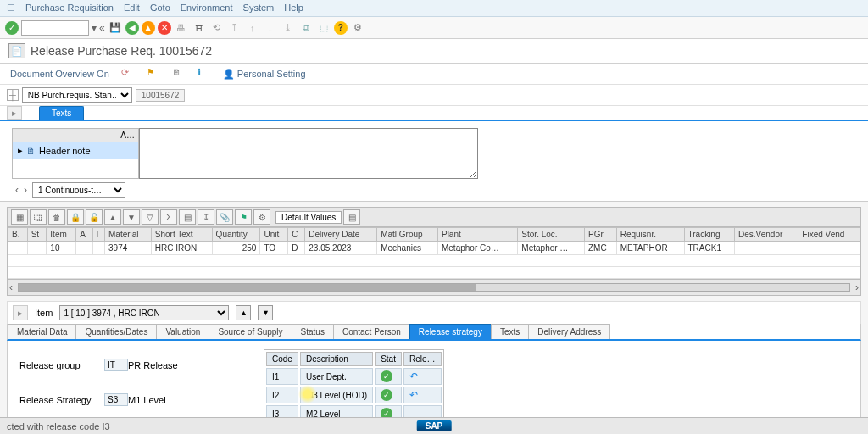 The width and height of the screenshot is (868, 434). Describe the element at coordinates (434, 332) in the screenshot. I see `detail-tabs: Material Data Quantities/Dates Valuation…` at that location.